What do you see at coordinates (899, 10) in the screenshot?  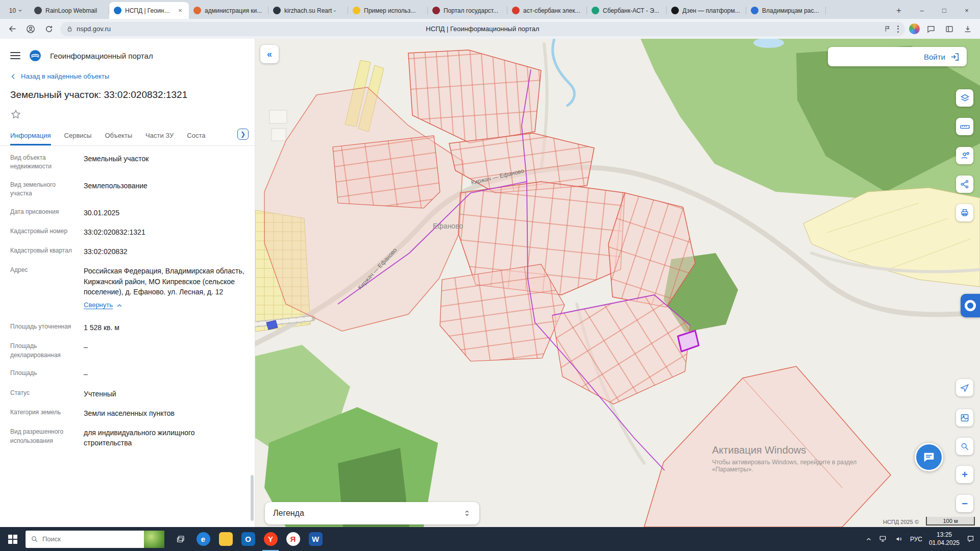 I see `new-tab-button: +` at bounding box center [899, 10].